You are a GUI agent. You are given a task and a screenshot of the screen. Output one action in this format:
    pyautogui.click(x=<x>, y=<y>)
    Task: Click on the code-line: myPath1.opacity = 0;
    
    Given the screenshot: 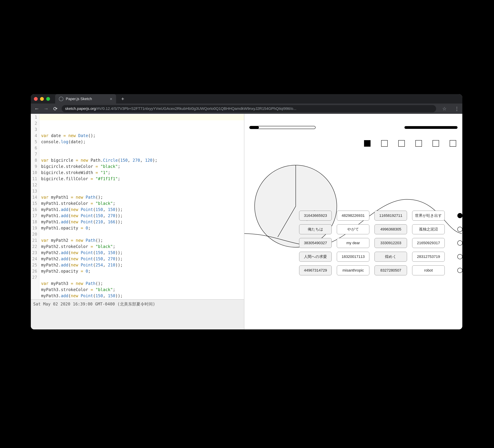 What is the action you would take?
    pyautogui.click(x=142, y=228)
    